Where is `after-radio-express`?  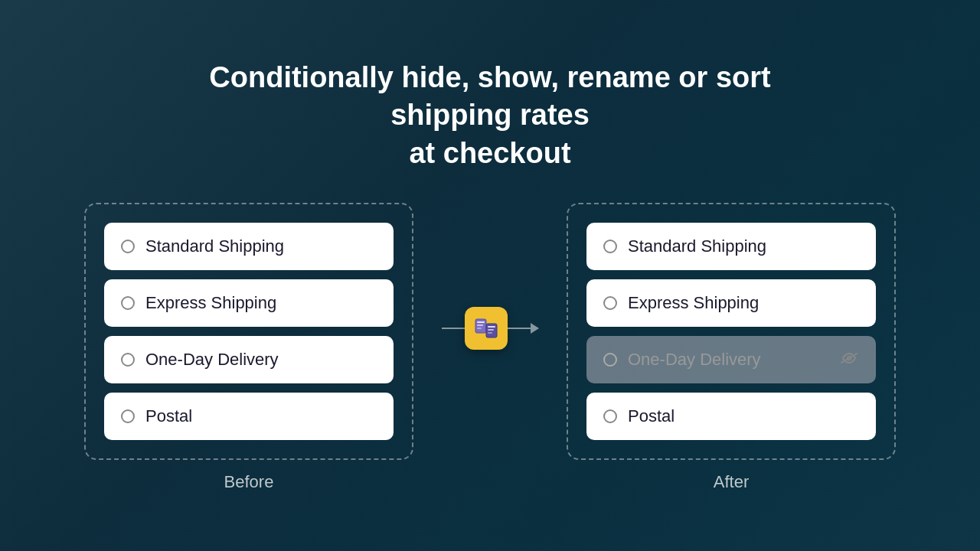 after-radio-express is located at coordinates (610, 303).